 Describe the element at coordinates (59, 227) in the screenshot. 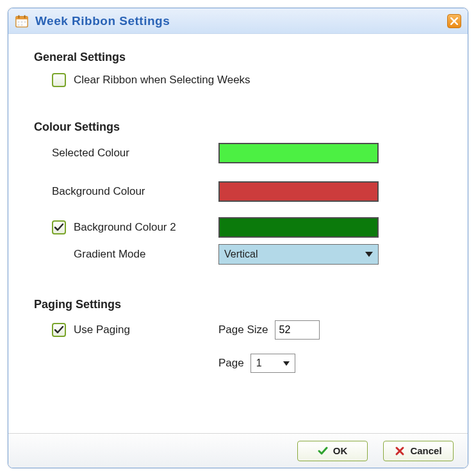

I see `background-colour-2-checkbox` at that location.